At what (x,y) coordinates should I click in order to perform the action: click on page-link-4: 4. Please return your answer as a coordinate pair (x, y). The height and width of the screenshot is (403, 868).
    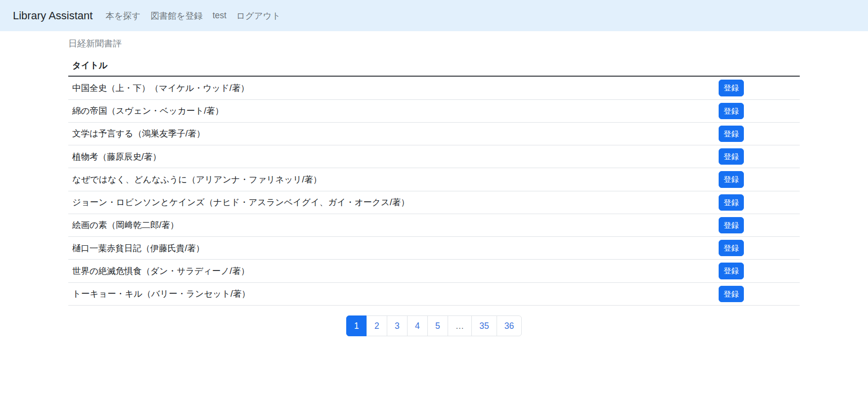
    Looking at the image, I should click on (417, 326).